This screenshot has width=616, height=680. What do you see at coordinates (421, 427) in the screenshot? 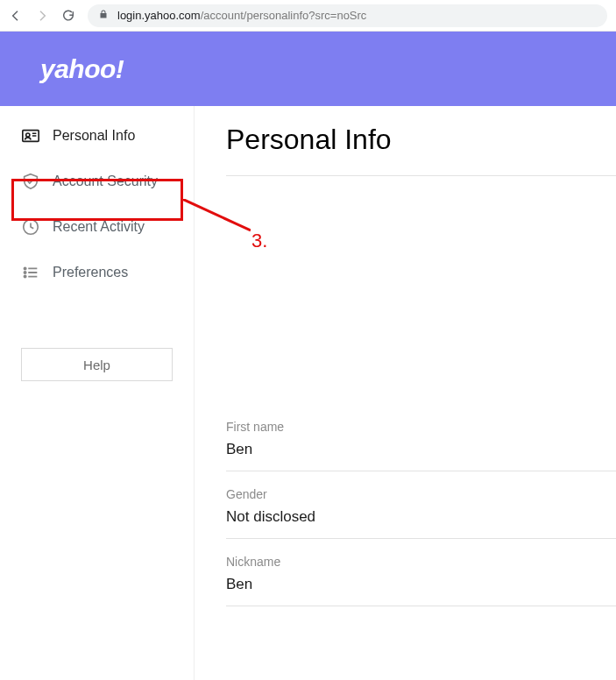
I see `field-label: First name` at bounding box center [421, 427].